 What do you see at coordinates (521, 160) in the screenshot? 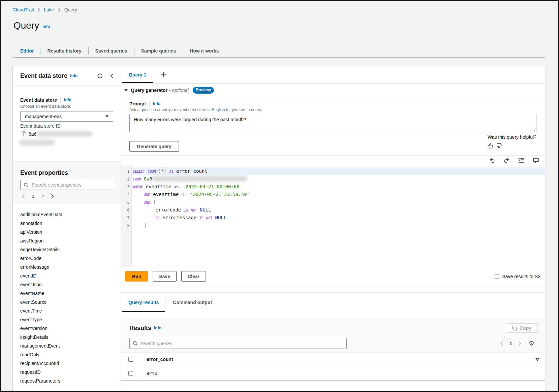
I see `format-indent-button` at bounding box center [521, 160].